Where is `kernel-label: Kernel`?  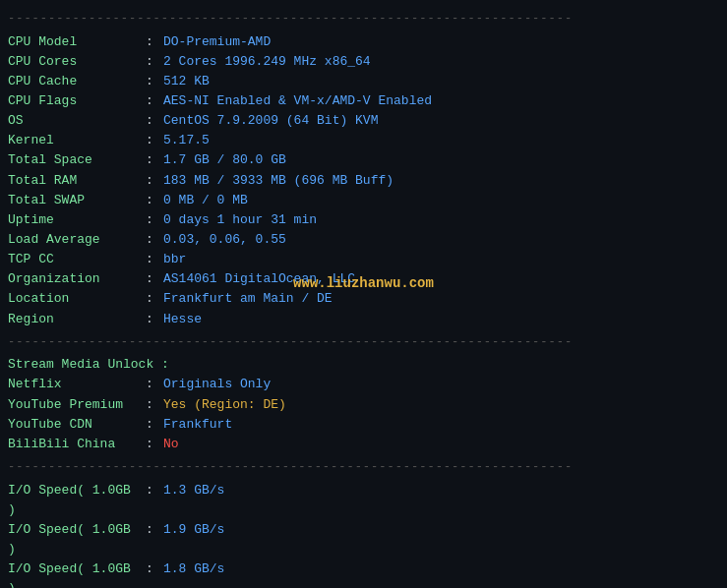
kernel-label: Kernel is located at coordinates (77, 141).